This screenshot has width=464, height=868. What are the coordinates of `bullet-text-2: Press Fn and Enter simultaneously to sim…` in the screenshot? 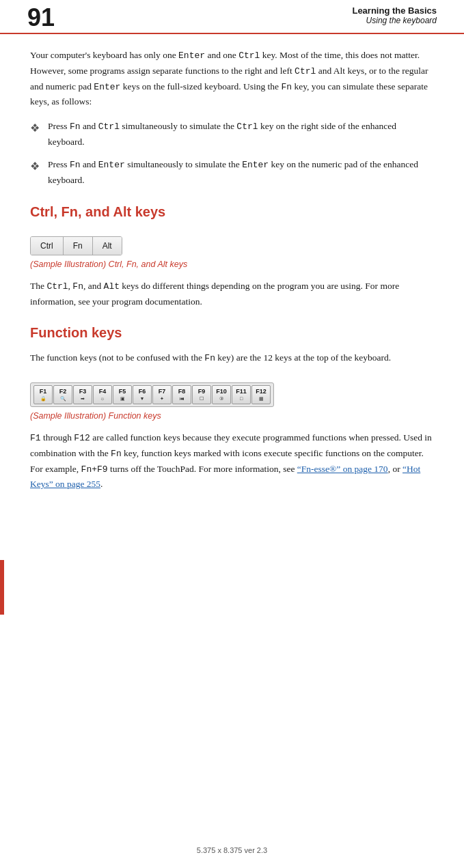 It's located at (241, 172).